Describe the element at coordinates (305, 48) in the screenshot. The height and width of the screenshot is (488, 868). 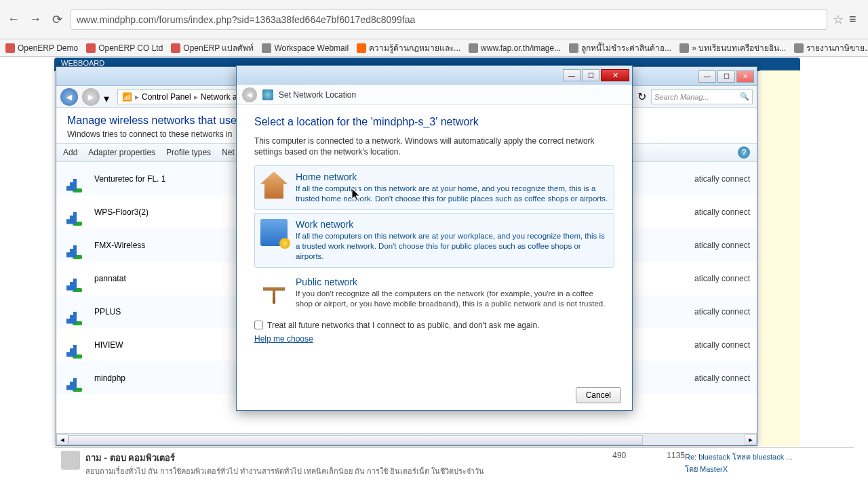
I see `bookmark-item: Workspace Webmail` at that location.